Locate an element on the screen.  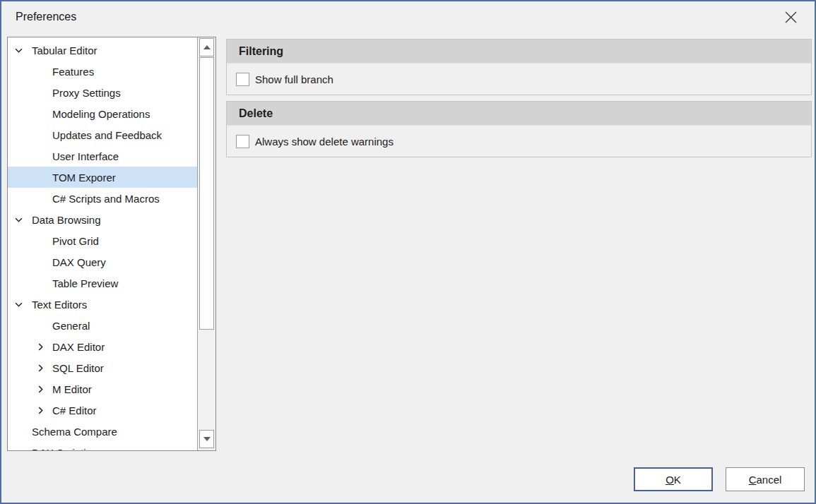
close-button is located at coordinates (791, 18).